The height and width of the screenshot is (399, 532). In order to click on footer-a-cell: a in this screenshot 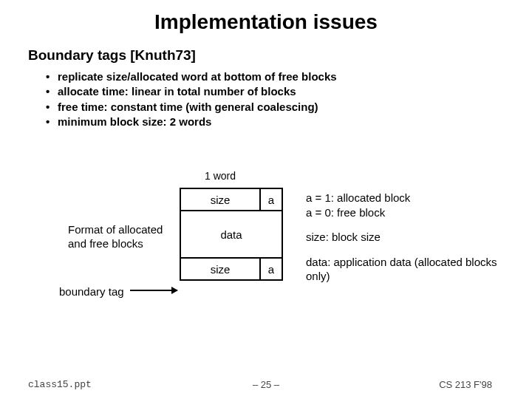, I will do `click(271, 269)`.